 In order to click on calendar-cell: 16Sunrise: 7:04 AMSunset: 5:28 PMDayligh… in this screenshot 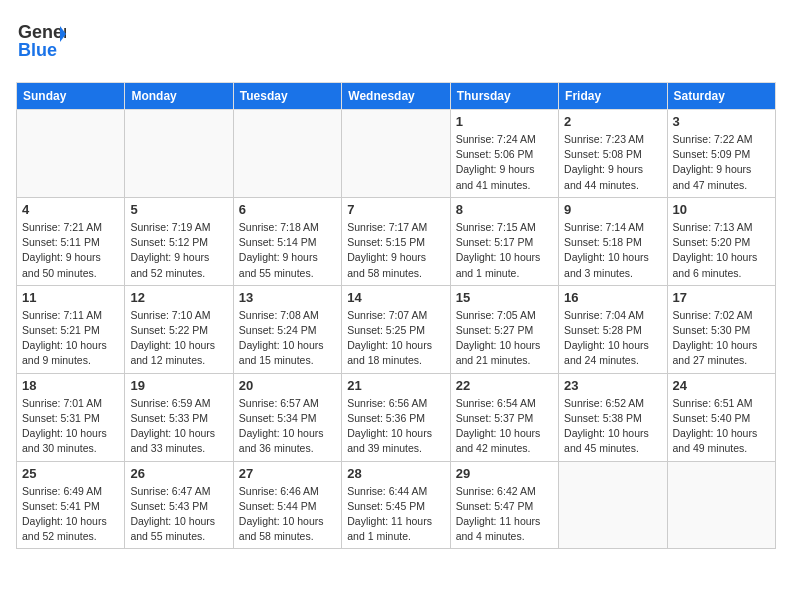, I will do `click(613, 329)`.